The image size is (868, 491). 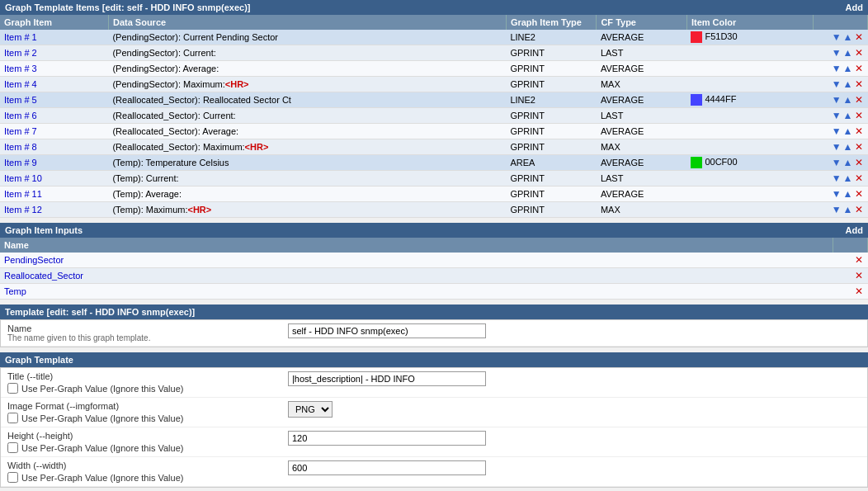 What do you see at coordinates (387, 468) in the screenshot?
I see `width-input` at bounding box center [387, 468].